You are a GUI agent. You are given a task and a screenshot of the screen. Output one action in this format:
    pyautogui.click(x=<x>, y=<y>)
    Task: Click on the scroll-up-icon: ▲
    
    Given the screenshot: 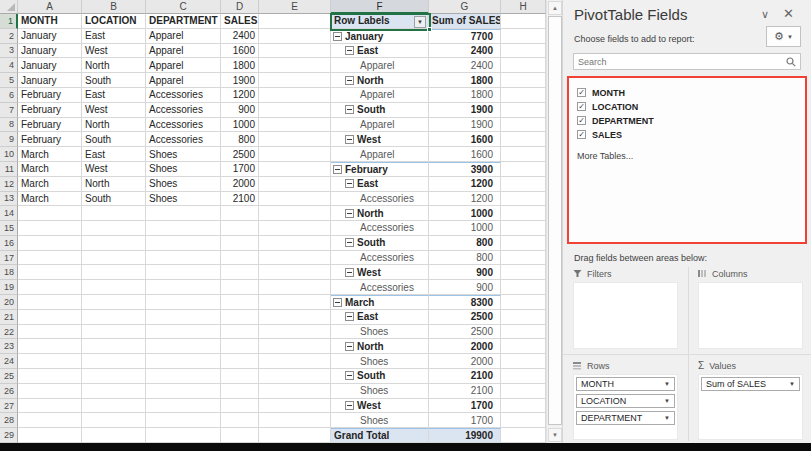 What is the action you would take?
    pyautogui.click(x=555, y=8)
    